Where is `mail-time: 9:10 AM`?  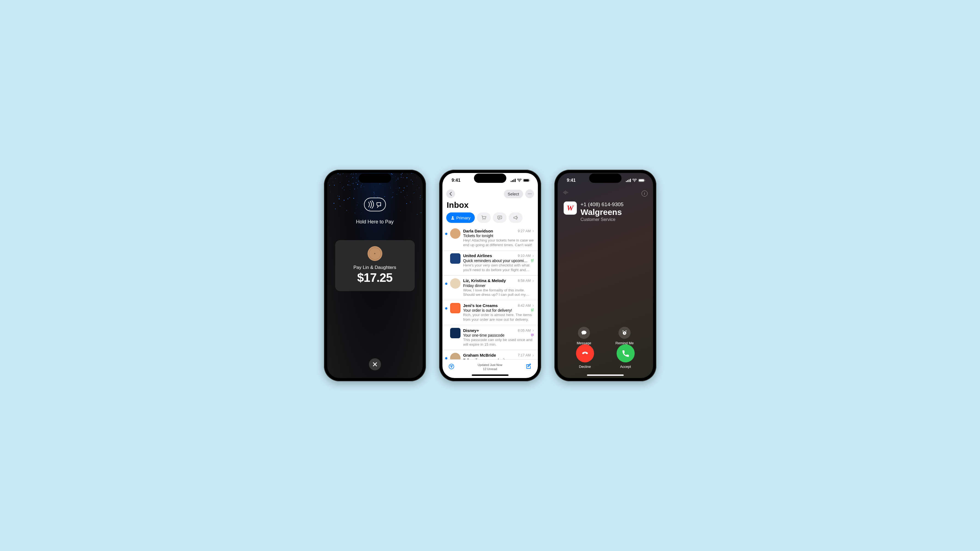
mail-time: 9:10 AM is located at coordinates (524, 256).